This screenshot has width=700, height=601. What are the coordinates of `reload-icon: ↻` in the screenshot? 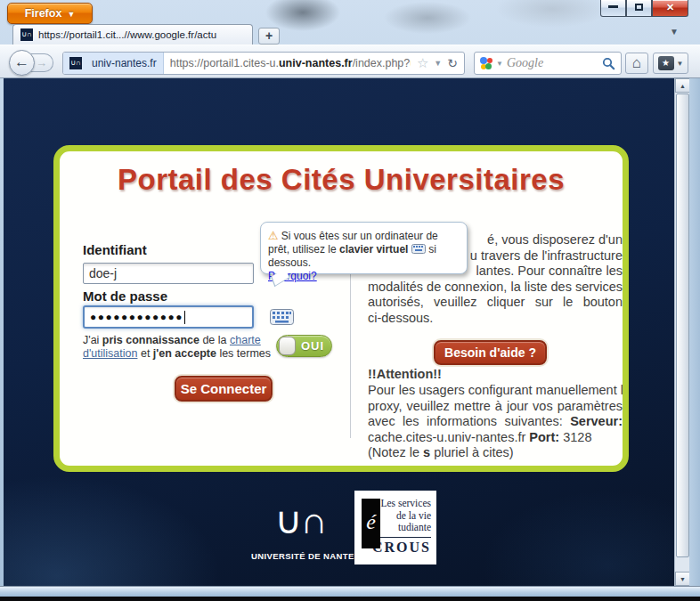 It's located at (452, 63).